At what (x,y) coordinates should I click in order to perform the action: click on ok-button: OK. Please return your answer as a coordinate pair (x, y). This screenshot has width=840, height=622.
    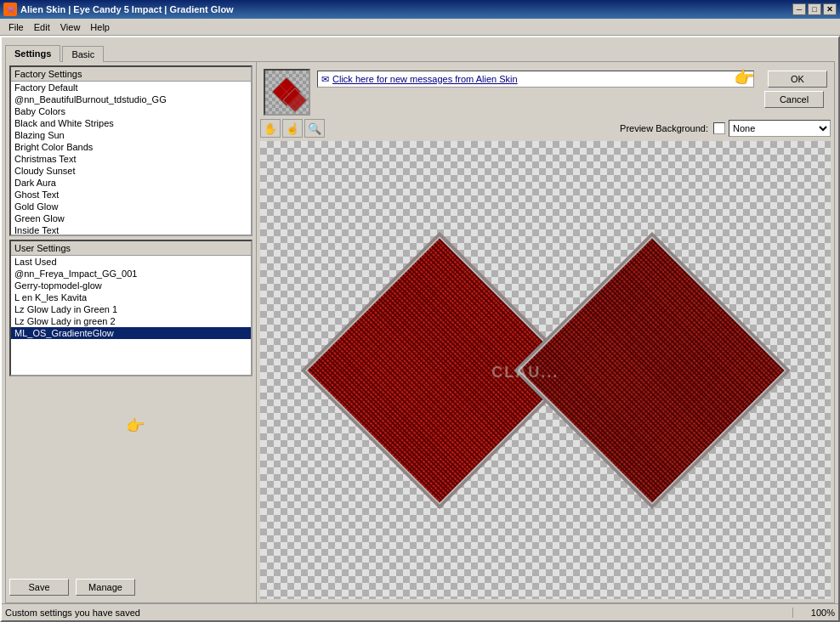
    Looking at the image, I should click on (797, 79).